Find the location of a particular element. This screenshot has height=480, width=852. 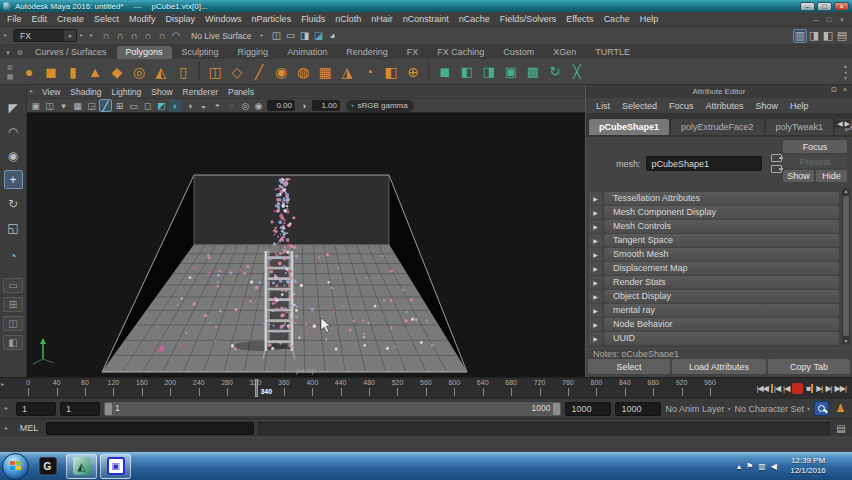

spin-edge-icon: ↻ is located at coordinates (555, 72).